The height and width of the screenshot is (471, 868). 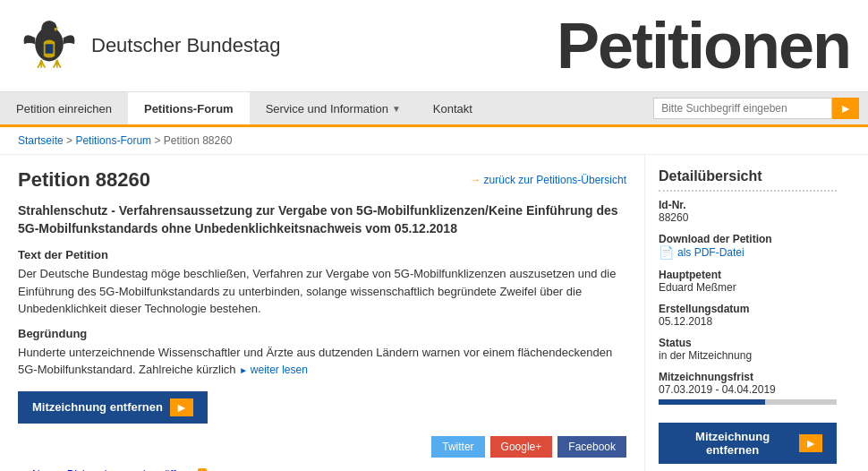 I want to click on nav-service-information: Service und Information ▼, so click(x=333, y=108).